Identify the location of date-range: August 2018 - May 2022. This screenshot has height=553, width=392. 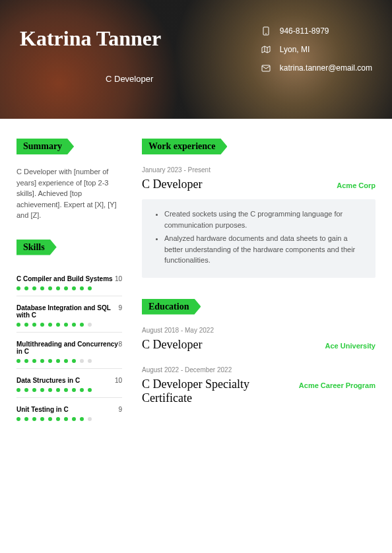
(259, 330).